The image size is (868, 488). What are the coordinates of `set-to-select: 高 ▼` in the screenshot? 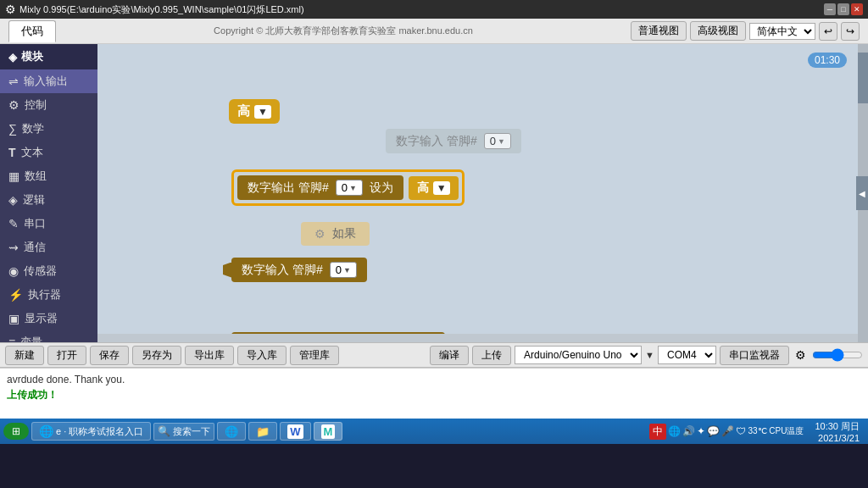 It's located at (434, 188).